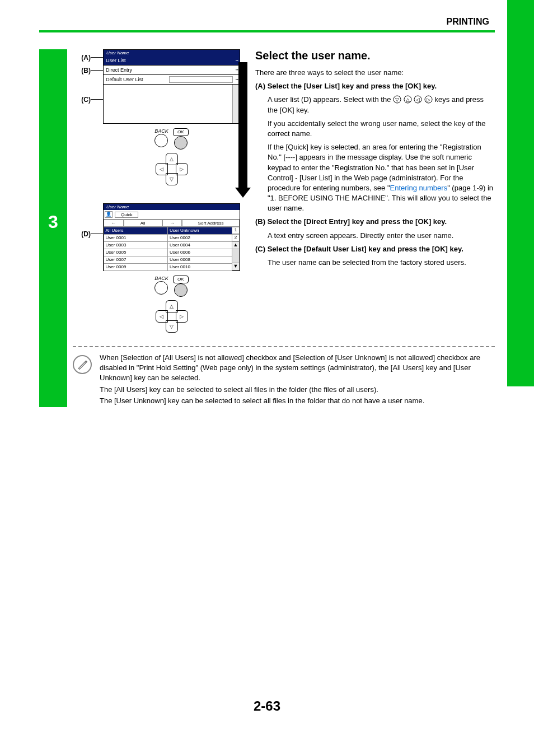 The image size is (534, 756). I want to click on user-cell: User 0003, so click(136, 245).